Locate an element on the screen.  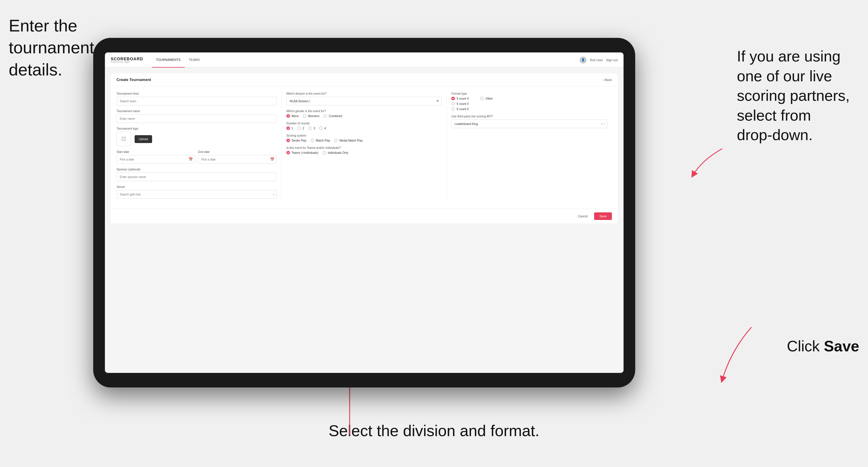
format-6count4: 6 count 4 is located at coordinates (460, 104).